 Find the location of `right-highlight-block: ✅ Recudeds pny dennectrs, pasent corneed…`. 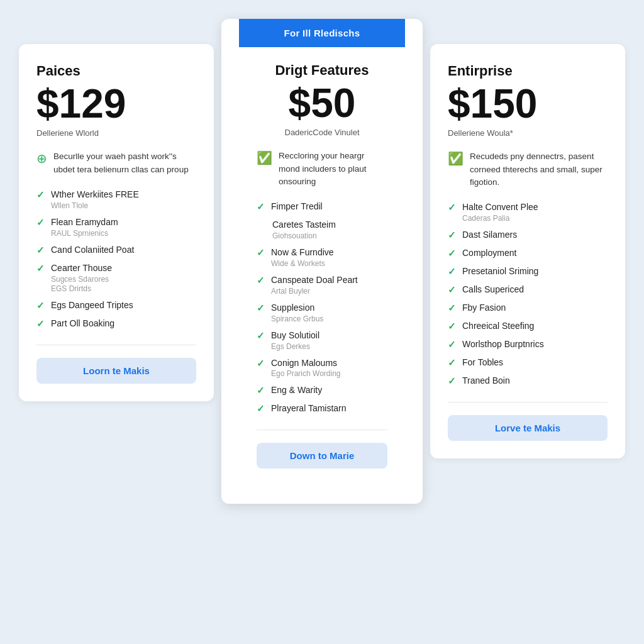

right-highlight-block: ✅ Recudeds pny dennectrs, pasent corneed… is located at coordinates (528, 170).